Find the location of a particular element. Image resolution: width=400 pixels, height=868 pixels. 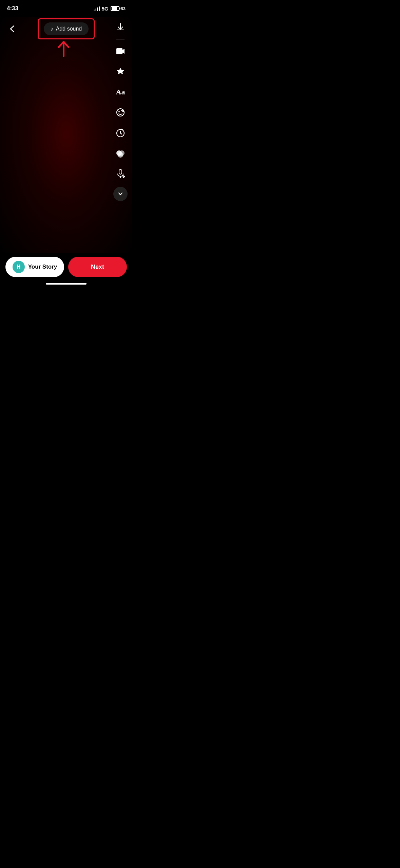

signal-bars is located at coordinates (97, 8).